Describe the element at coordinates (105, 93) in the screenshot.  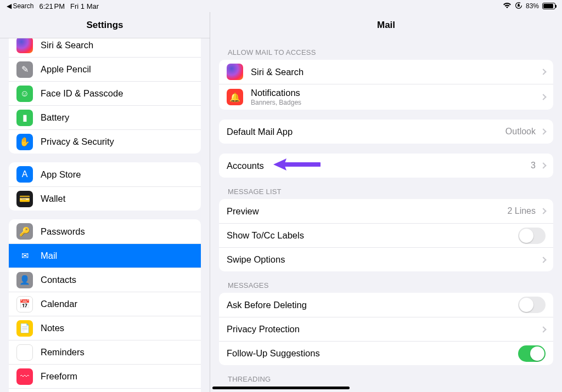
I see `sidebar-item-faceid-passcode: ☺Face ID & Passcode` at that location.